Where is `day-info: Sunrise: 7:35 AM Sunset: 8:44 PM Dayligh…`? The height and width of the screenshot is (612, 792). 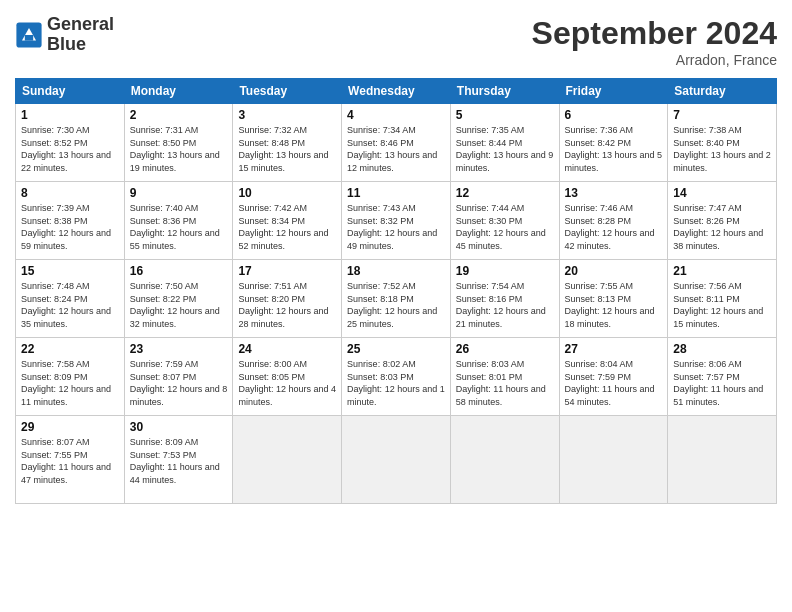
day-info: Sunrise: 7:35 AM Sunset: 8:44 PM Dayligh… is located at coordinates (505, 149).